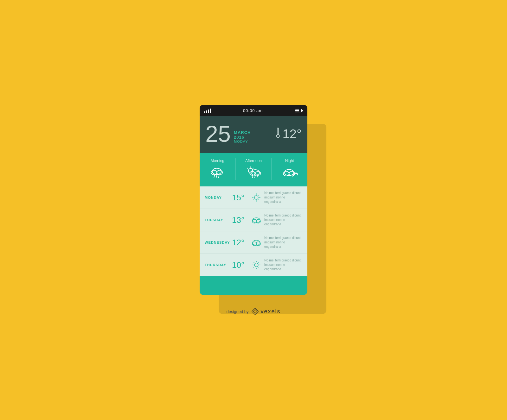 This screenshot has height=420, width=507. Describe the element at coordinates (254, 135) in the screenshot. I see `header-section: 25 MARCH 2016 MODAY 12°` at that location.